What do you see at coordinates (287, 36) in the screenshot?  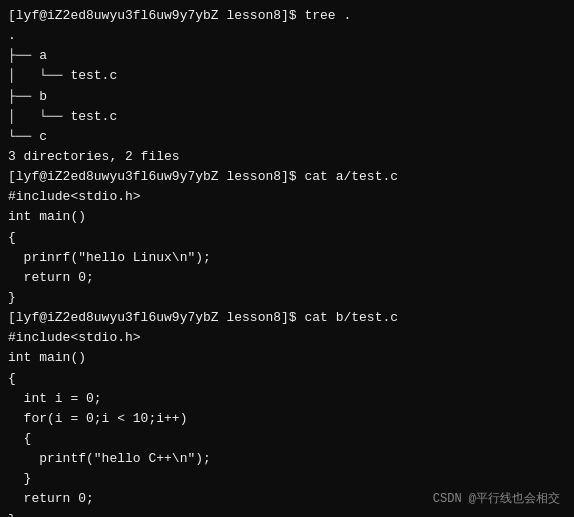 I see `terminal-line: .` at bounding box center [287, 36].